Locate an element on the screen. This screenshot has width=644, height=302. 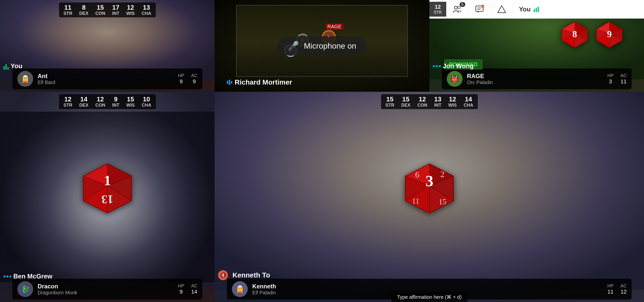
ben-stat-bar: 12 STR 14 DEX 12 CON 9 INT 15 WIS 10 CHA is located at coordinates (108, 102).